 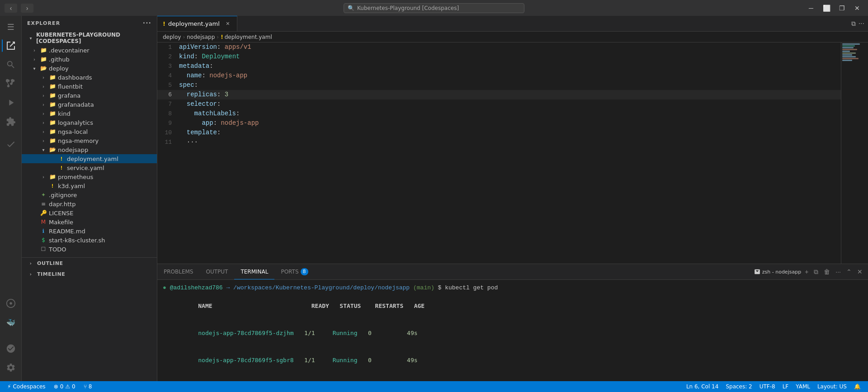 What do you see at coordinates (499, 114) in the screenshot?
I see `code-line-8: 8 matchLabels:` at bounding box center [499, 114].